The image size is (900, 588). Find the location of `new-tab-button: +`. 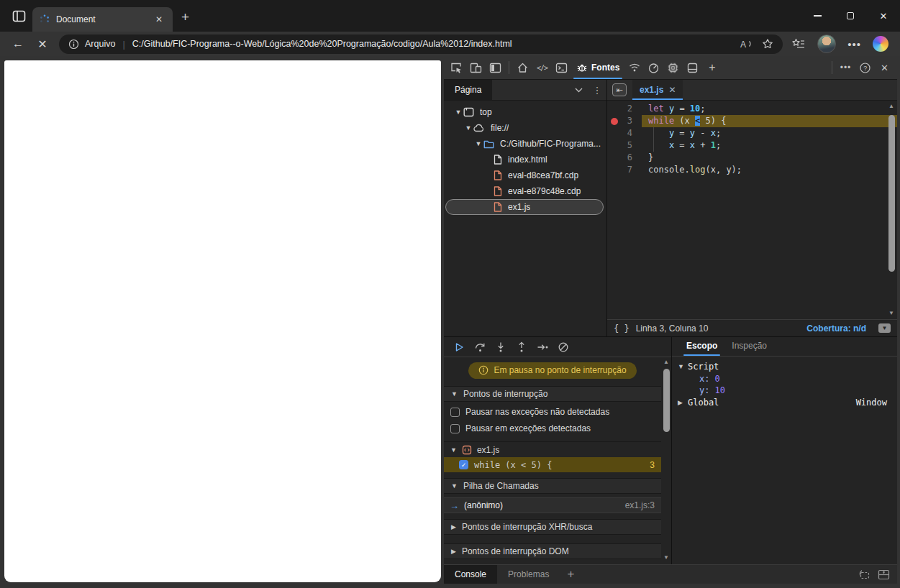

new-tab-button: + is located at coordinates (186, 17).